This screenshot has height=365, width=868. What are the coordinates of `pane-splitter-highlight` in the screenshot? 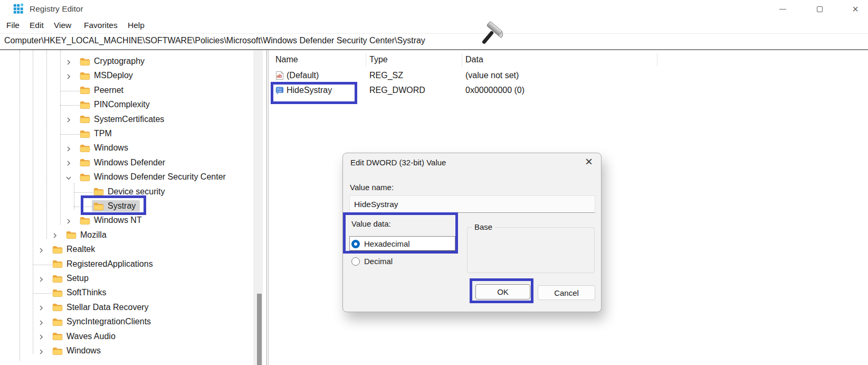 It's located at (268, 208).